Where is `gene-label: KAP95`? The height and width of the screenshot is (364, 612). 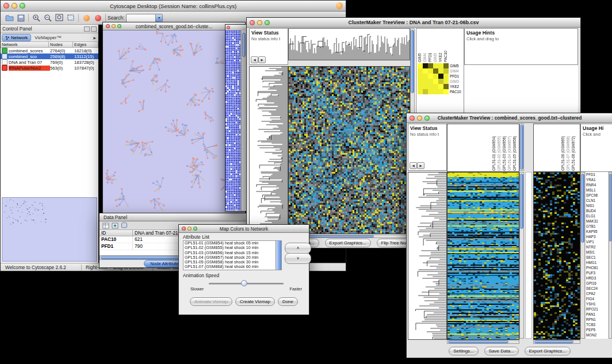
gene-label: KAP95 is located at coordinates (597, 231).